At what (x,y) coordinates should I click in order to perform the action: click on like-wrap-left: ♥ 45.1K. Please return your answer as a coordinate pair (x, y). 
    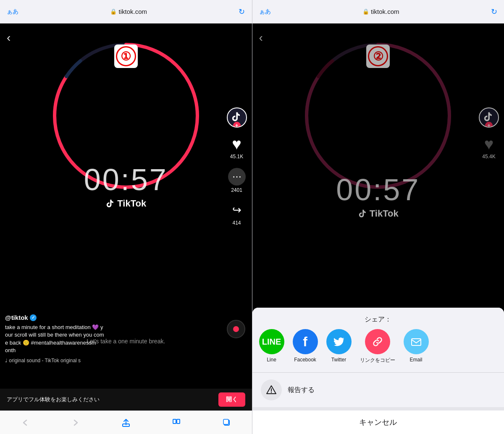
    Looking at the image, I should click on (237, 148).